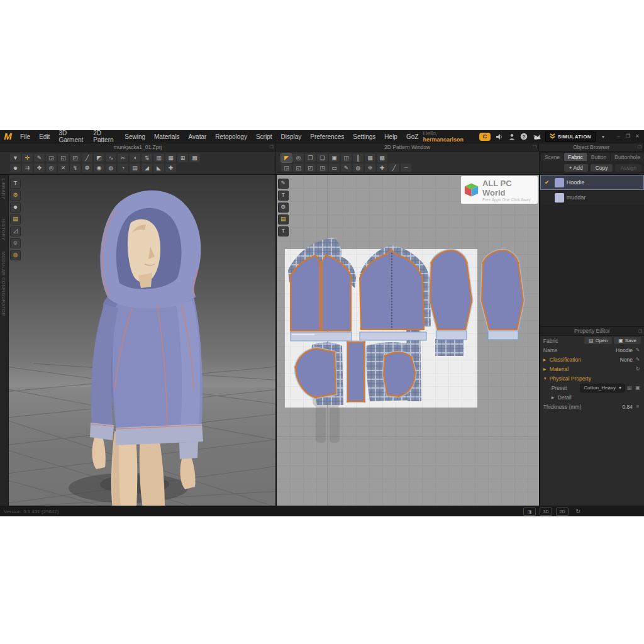 This screenshot has height=644, width=644. What do you see at coordinates (298, 168) in the screenshot?
I see `clone-layer-under-icon: ◱` at bounding box center [298, 168].